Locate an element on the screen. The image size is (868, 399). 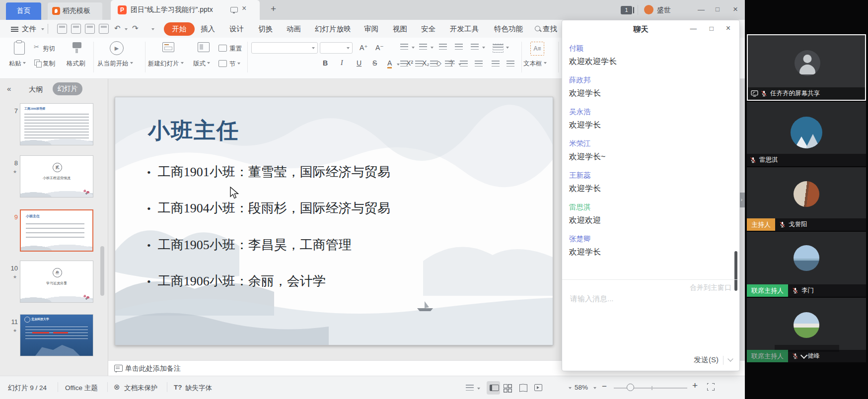
slide-bullet-4: 工商1906小班：余丽，会计学 is located at coordinates (236, 281).